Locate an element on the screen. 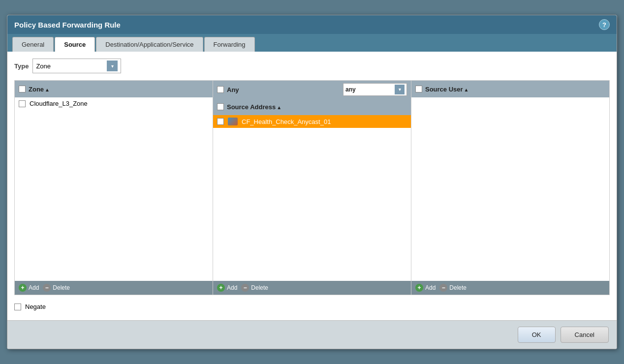  type-select-value: Zone is located at coordinates (70, 66).